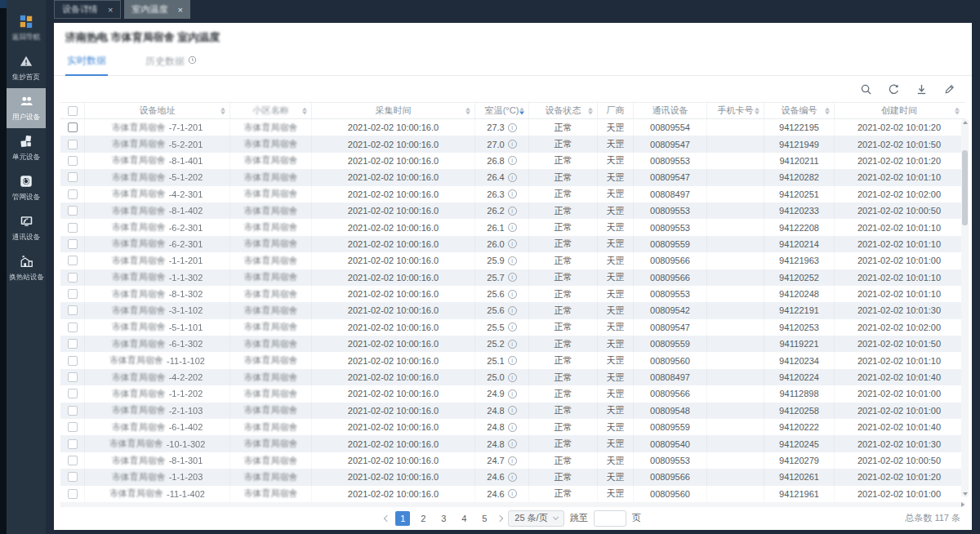 This screenshot has height=534, width=980. Describe the element at coordinates (271, 111) in the screenshot. I see `header-community-name: 小区名称` at that location.